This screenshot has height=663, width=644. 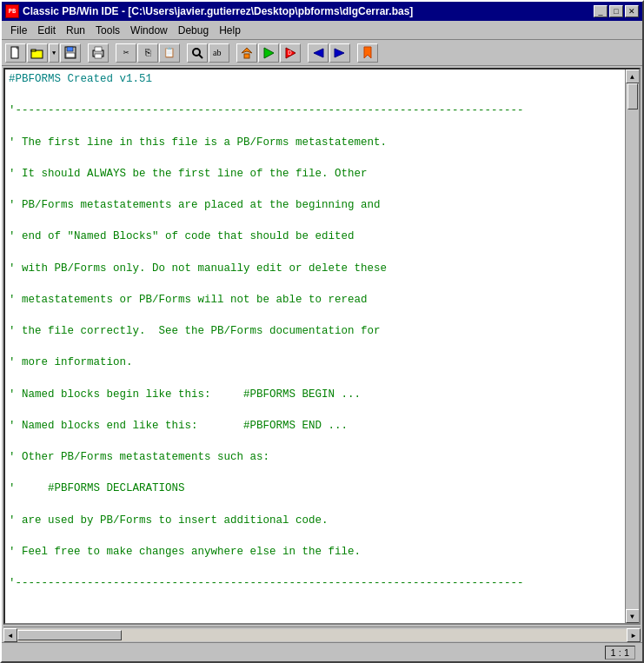 I want to click on close-button: ✕, so click(x=632, y=11).